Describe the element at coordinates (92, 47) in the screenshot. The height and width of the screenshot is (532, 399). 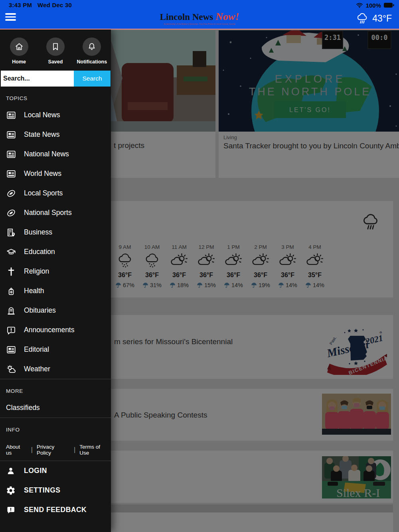
I see `bell-icon` at that location.